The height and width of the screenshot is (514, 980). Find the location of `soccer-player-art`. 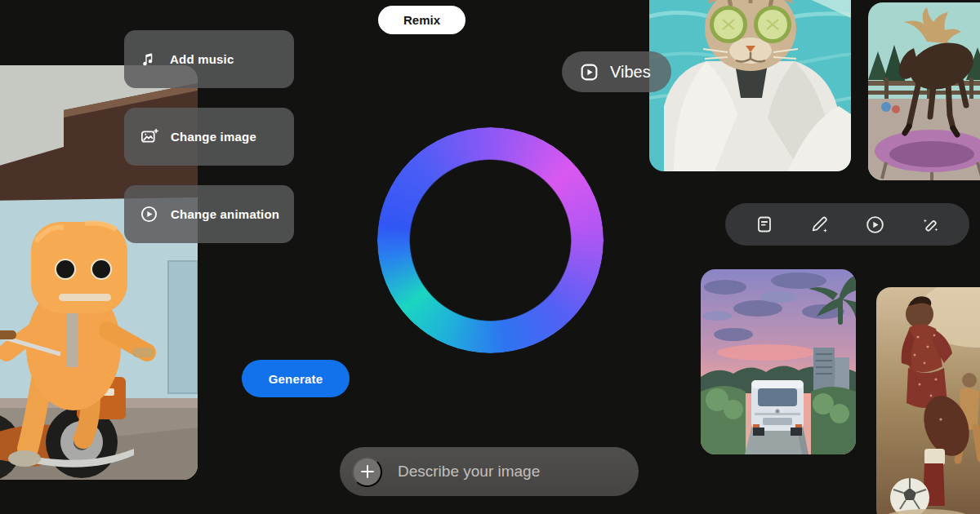

soccer-player-art is located at coordinates (928, 401).